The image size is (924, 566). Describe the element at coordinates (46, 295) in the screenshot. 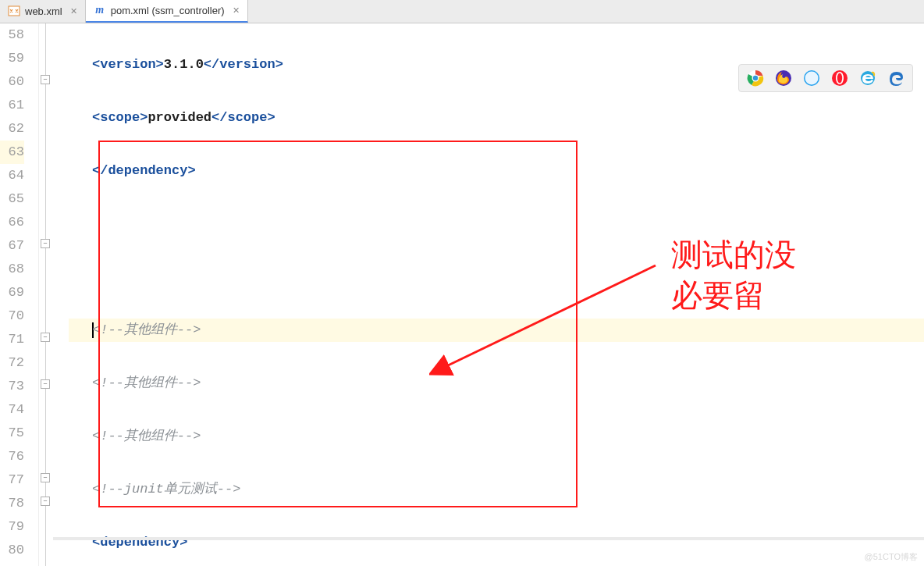

I see `fold-column: – – – – – –` at that location.